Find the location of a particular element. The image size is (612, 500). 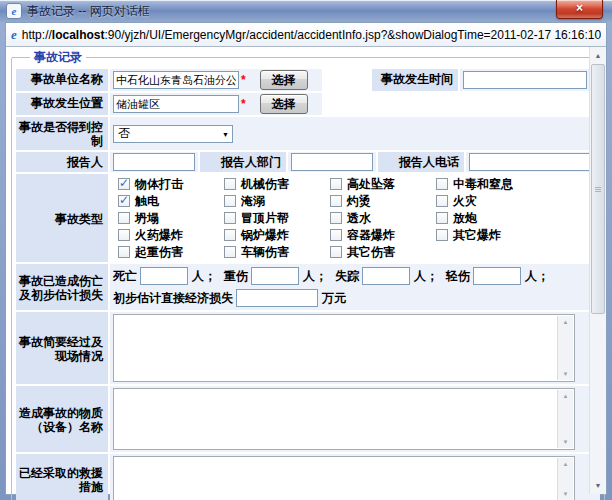

url-host: localhost is located at coordinates (78, 35).